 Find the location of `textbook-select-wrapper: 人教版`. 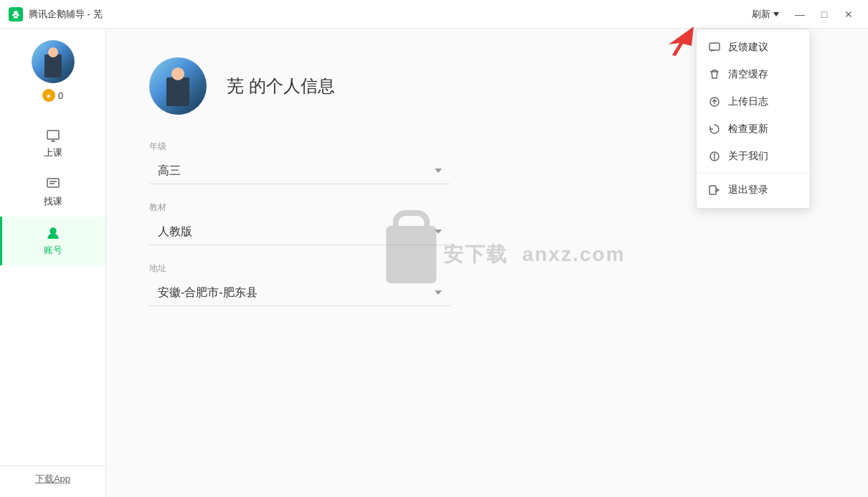

textbook-select-wrapper: 人教版 is located at coordinates (300, 232).